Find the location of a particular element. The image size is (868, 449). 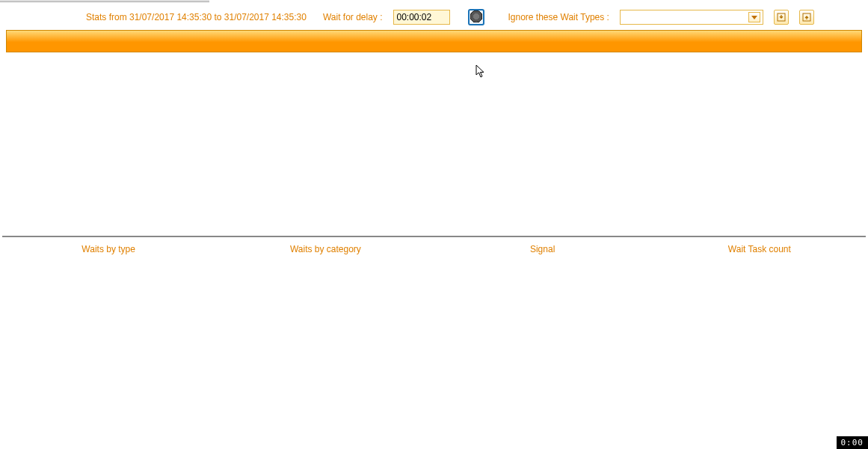

chevron-down-icon is located at coordinates (754, 17).